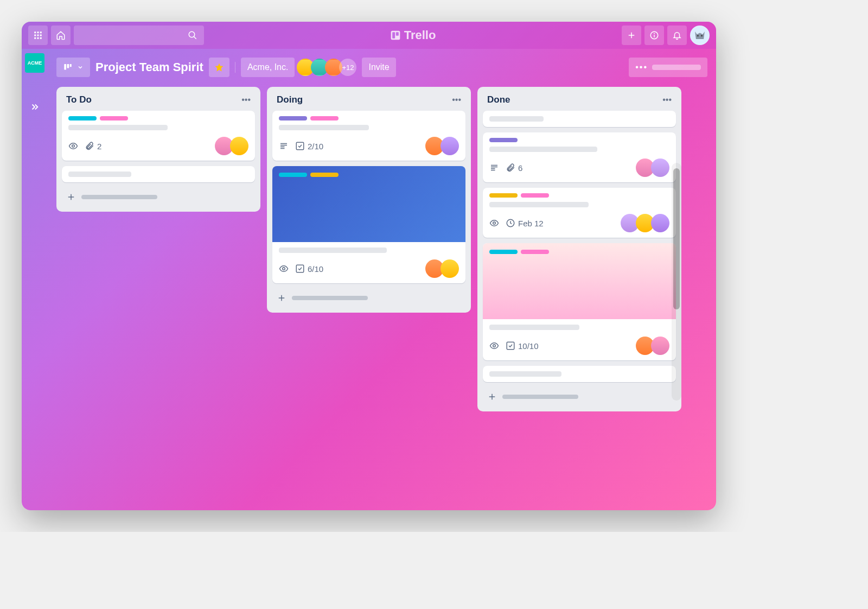 The height and width of the screenshot is (609, 868). I want to click on invite-button: Invite, so click(379, 67).